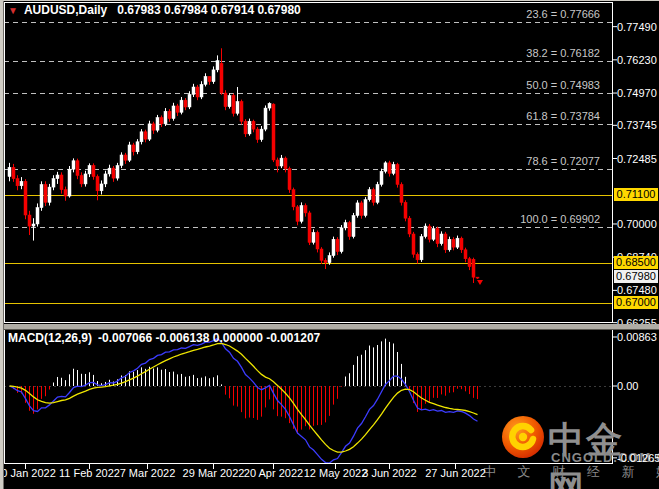  I want to click on watermark-tagline: 中 文 财 经 新 媒 体, so click(571, 472).